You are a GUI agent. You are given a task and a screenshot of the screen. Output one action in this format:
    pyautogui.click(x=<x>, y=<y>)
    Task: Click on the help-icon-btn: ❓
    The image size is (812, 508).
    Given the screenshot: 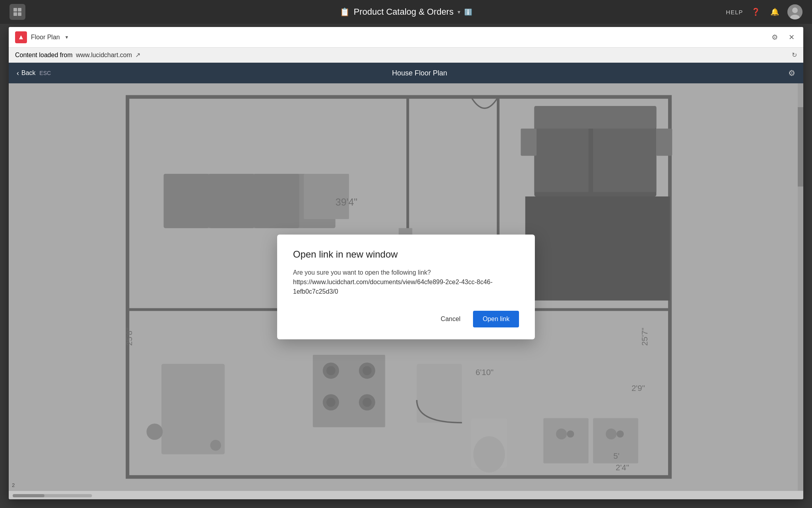 What is the action you would take?
    pyautogui.click(x=756, y=12)
    